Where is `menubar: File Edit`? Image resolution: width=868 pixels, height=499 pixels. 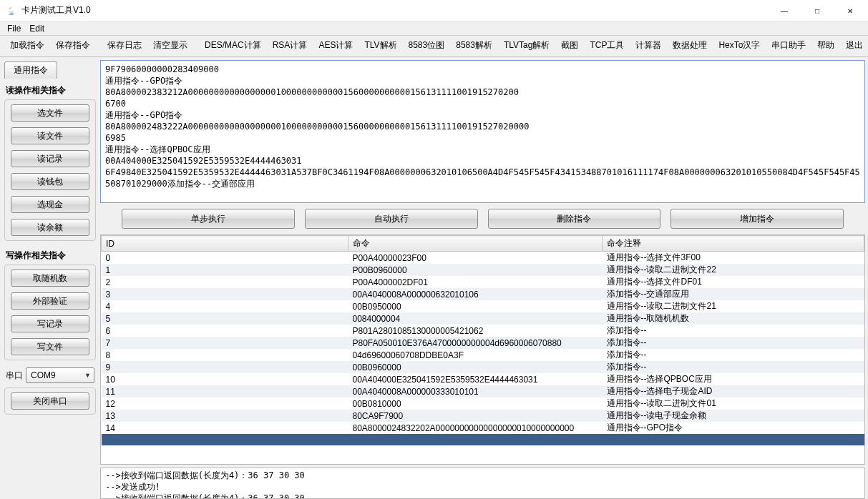
menubar: File Edit is located at coordinates (434, 29).